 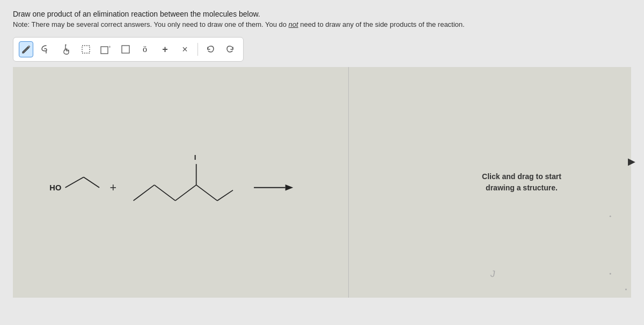 What do you see at coordinates (86, 49) in the screenshot?
I see `atom-box-icon` at bounding box center [86, 49].